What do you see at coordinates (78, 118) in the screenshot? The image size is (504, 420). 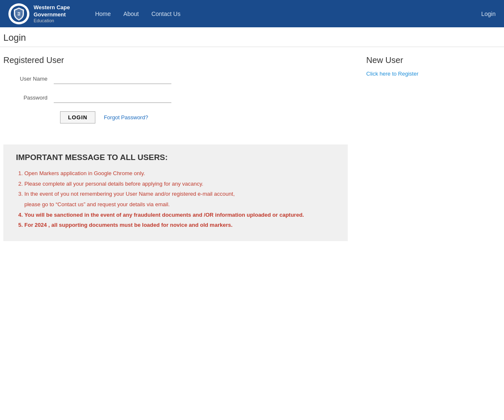 I see `login-button: LOGIN` at bounding box center [78, 118].